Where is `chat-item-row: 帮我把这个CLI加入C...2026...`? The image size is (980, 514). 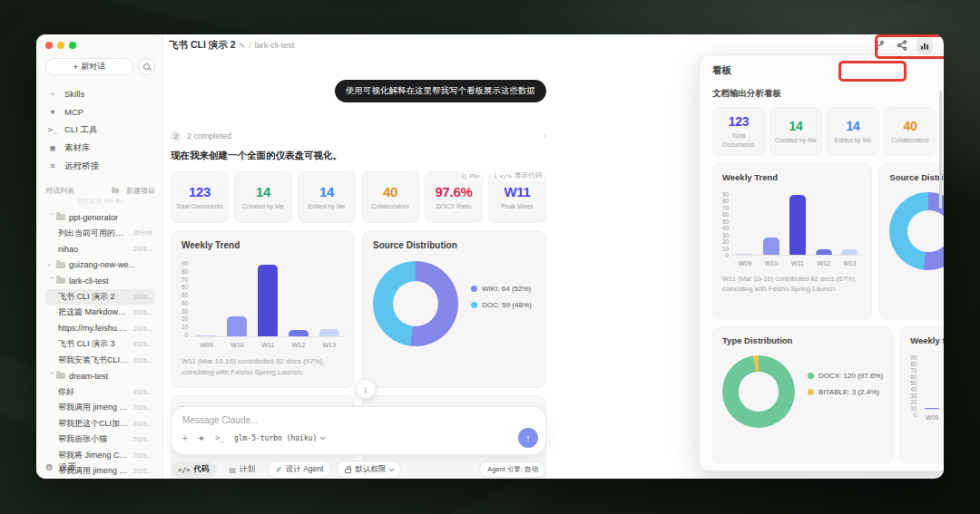 chat-item-row: 帮我把这个CLI加入C...2026... is located at coordinates (100, 424).